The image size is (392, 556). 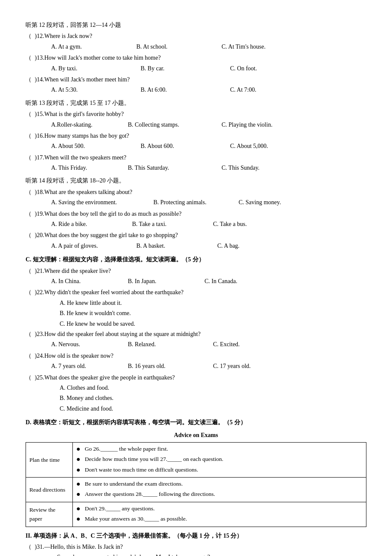 What do you see at coordinates (196, 276) in the screenshot?
I see `question-21: （ )21. Where did the speaker live? A. In…` at bounding box center [196, 276].